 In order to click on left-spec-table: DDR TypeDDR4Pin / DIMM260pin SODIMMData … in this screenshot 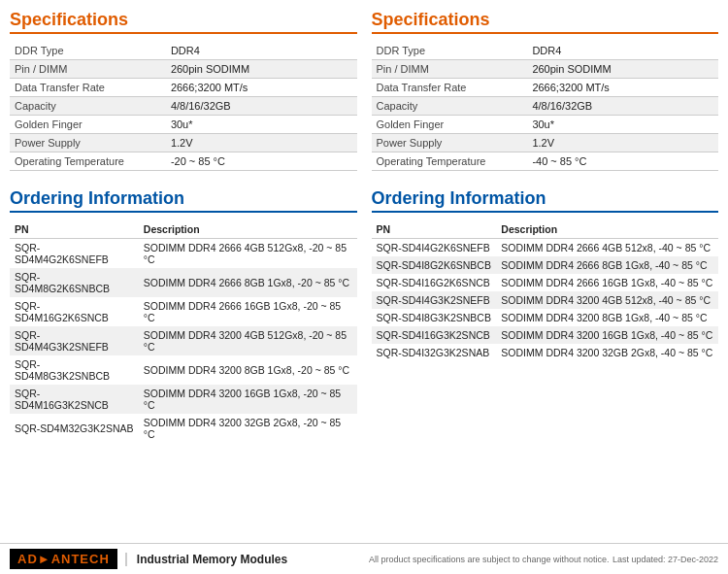, I will do `click(183, 107)`.